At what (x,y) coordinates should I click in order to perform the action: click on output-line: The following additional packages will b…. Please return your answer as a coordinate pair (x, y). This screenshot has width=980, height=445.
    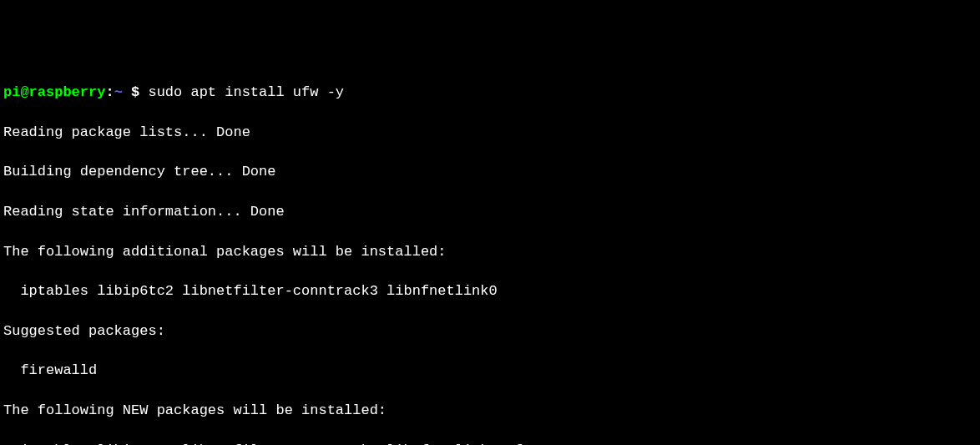
    Looking at the image, I should click on (490, 252).